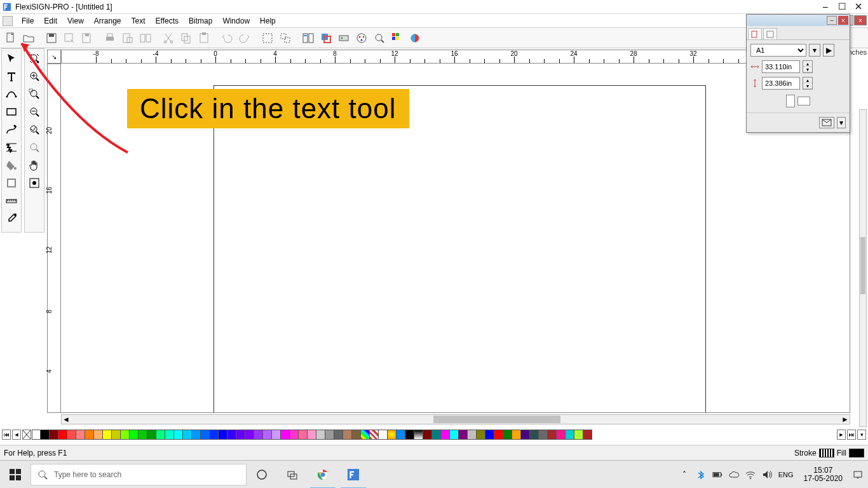 The width and height of the screenshot is (868, 488). Describe the element at coordinates (824, 475) in the screenshot. I see `tray-clock: 15:07 17-05-2020` at that location.